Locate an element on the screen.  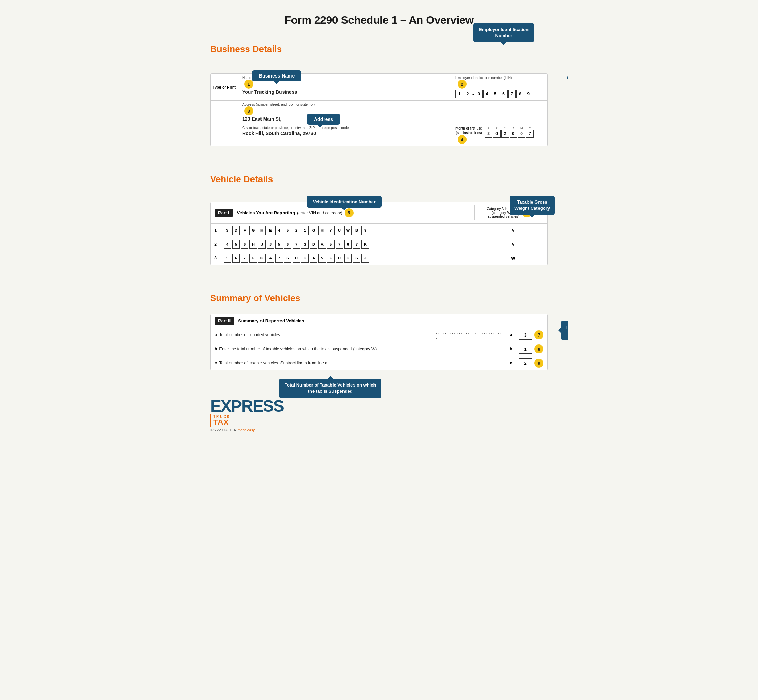
badge-1: 1 is located at coordinates (249, 84).